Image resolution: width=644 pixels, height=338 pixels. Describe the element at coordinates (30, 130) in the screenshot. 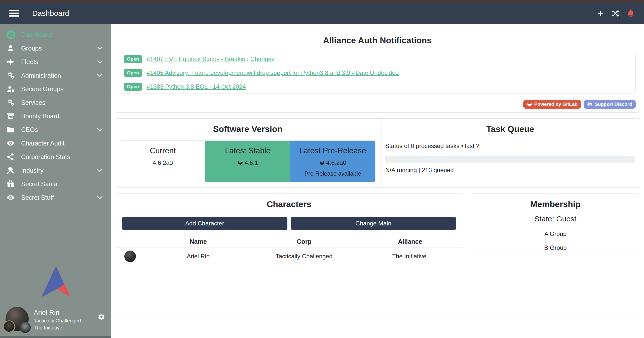

I see `sidebar-item-label: CEOs` at that location.